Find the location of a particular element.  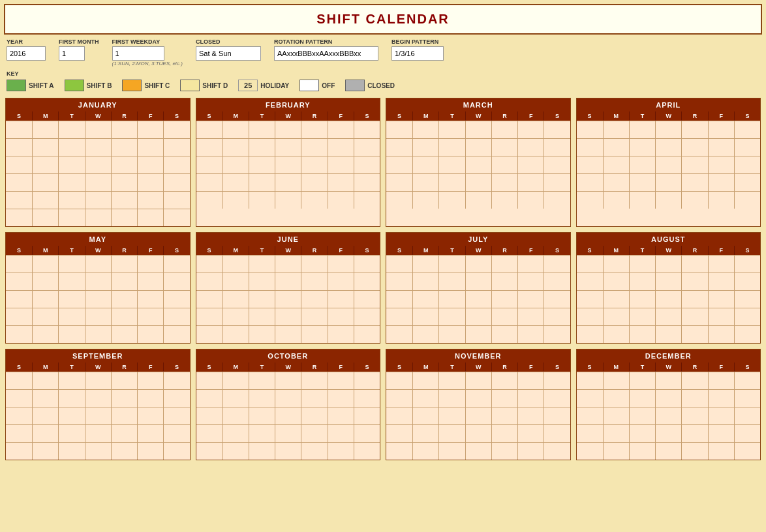

page-title: SHIFT CALENDAR is located at coordinates (383, 20).